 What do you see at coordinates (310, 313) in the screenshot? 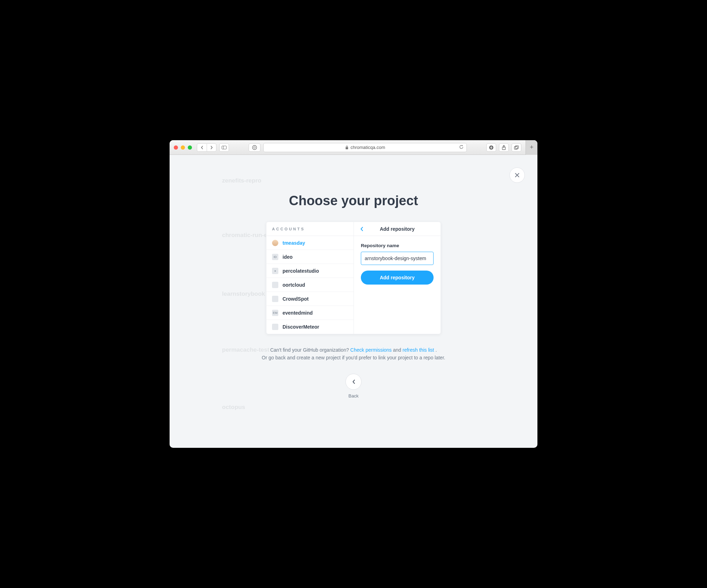
I see `account-item: EMeventedmind` at bounding box center [310, 313].